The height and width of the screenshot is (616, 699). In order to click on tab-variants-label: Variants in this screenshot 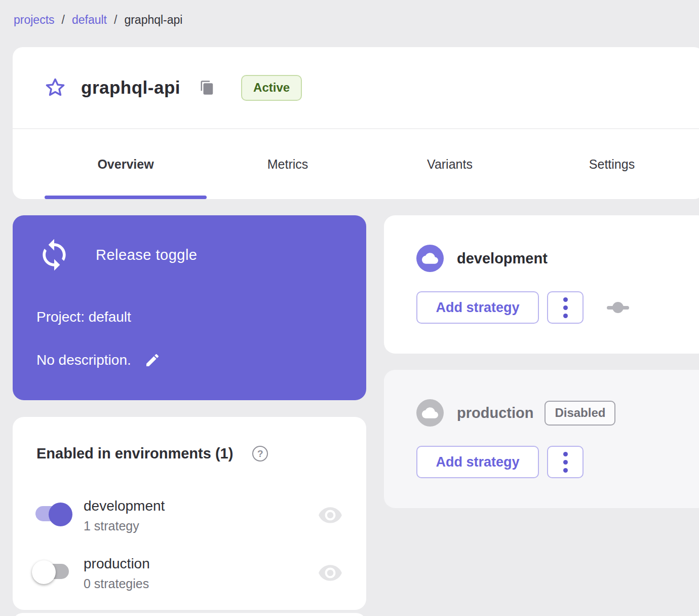, I will do `click(450, 164)`.